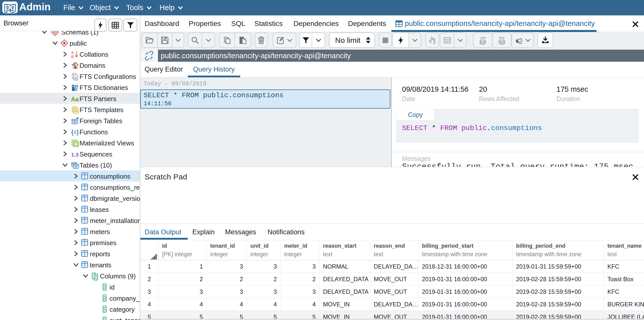 The width and height of the screenshot is (644, 320). What do you see at coordinates (10, 7) in the screenshot?
I see `svg-text: pg` at bounding box center [10, 7].